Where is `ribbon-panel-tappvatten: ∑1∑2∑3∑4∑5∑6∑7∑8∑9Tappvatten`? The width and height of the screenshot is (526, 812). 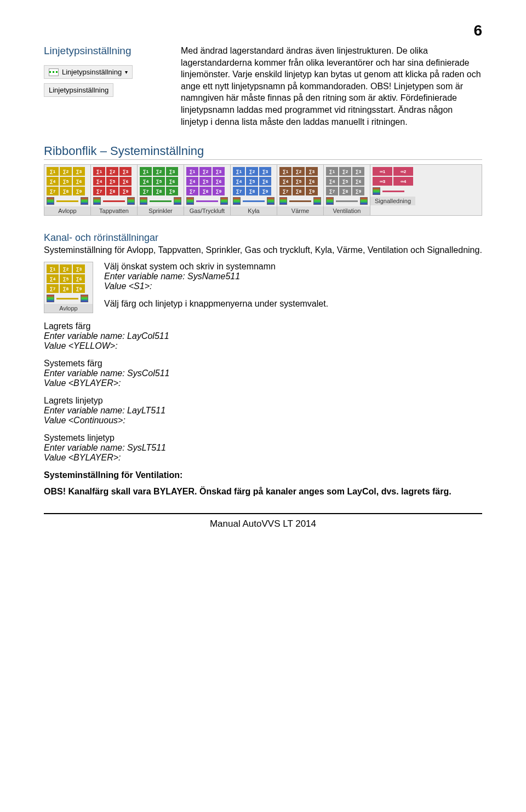
ribbon-panel-tappvatten: ∑1∑2∑3∑4∑5∑6∑7∑8∑9Tappvatten is located at coordinates (114, 190).